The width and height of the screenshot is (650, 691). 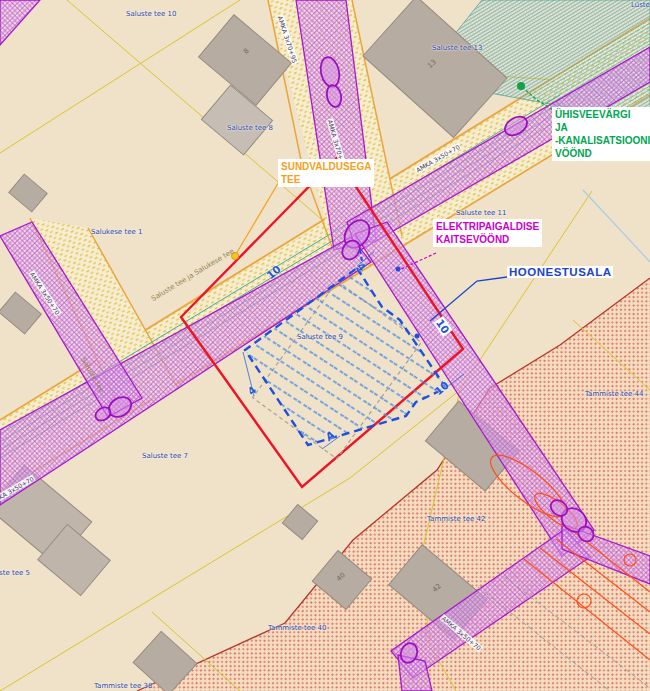 I want to click on parcel-label-luste: Lüste, so click(x=640, y=5).